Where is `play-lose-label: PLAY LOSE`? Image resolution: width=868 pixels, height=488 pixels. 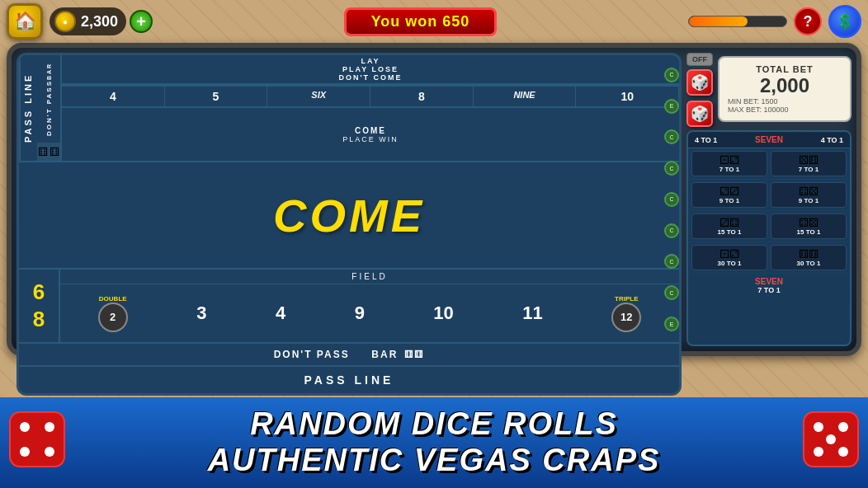 play-lose-label: PLAY LOSE is located at coordinates (370, 69).